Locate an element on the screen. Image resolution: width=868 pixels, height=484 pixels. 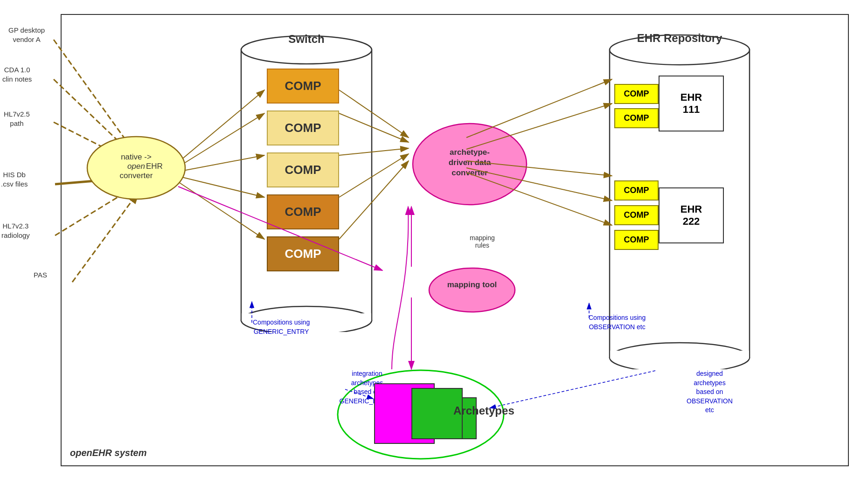
ehr-222-label: EHR is located at coordinates (691, 209).